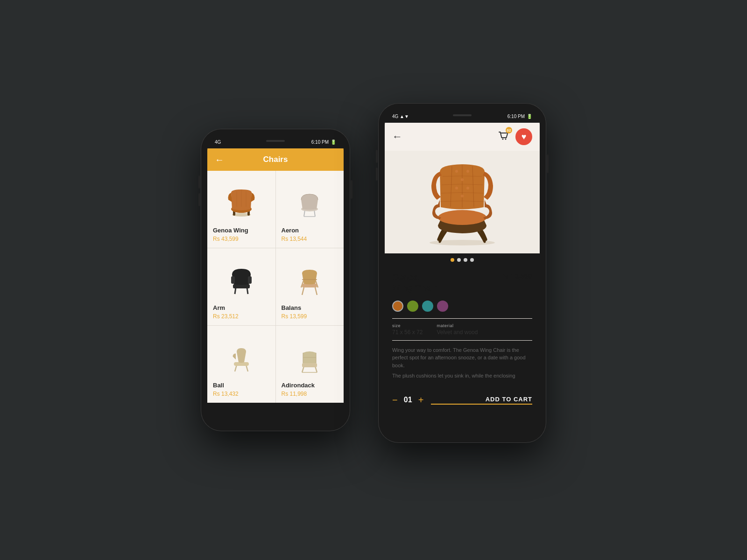  Describe the element at coordinates (395, 400) in the screenshot. I see `decrease-quantity-button: −` at that location.